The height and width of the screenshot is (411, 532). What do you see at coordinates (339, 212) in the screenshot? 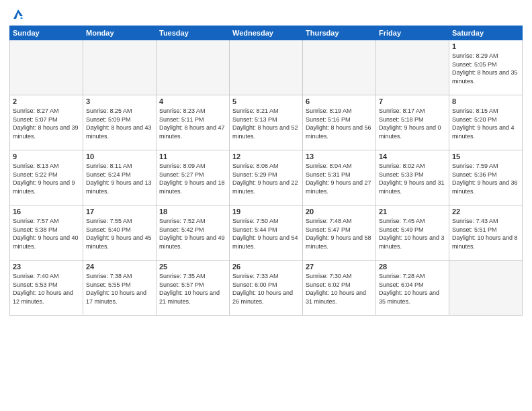
I see `day-number: 20` at bounding box center [339, 212].